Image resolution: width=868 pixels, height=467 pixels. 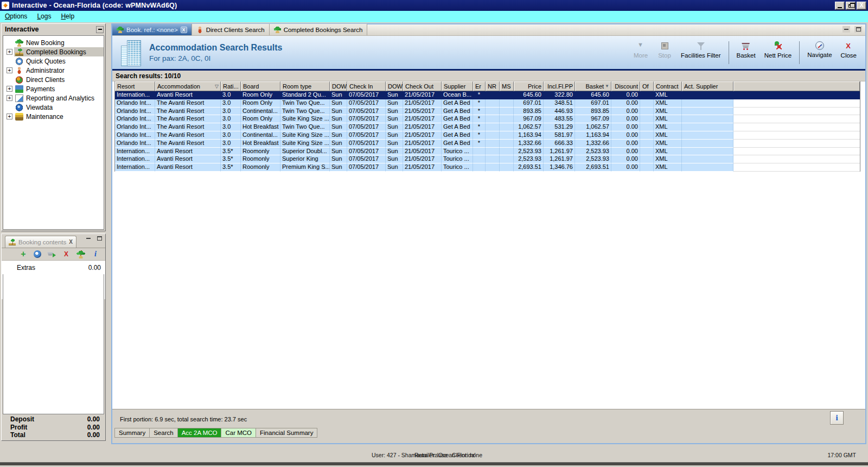 What do you see at coordinates (188, 86) in the screenshot?
I see `column-header-accommodation: Accommodation▽` at bounding box center [188, 86].